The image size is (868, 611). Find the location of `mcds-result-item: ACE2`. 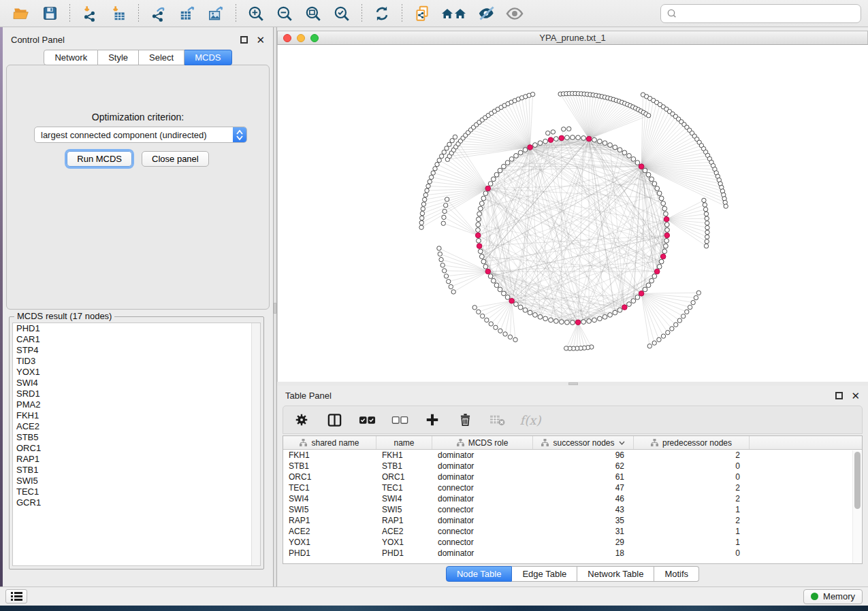

mcds-result-item: ACE2 is located at coordinates (136, 427).